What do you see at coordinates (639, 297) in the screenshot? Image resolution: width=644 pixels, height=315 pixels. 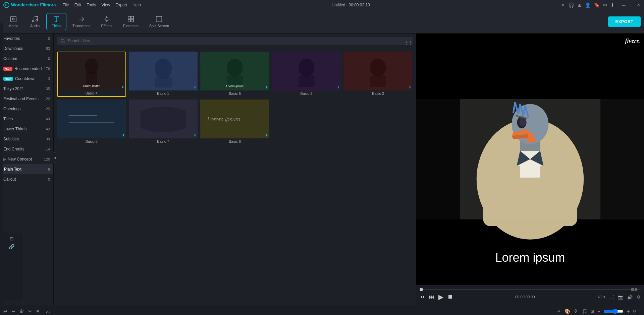 I see `settings-icon: ⚙` at bounding box center [639, 297].